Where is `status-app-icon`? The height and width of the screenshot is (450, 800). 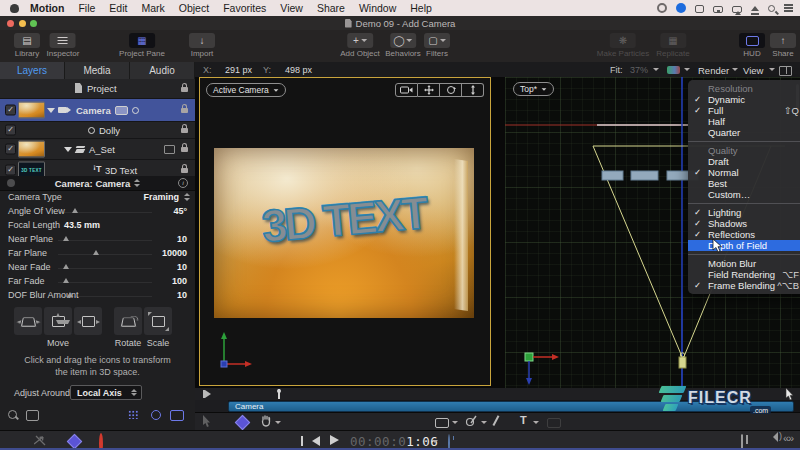 status-app-icon is located at coordinates (700, 9).